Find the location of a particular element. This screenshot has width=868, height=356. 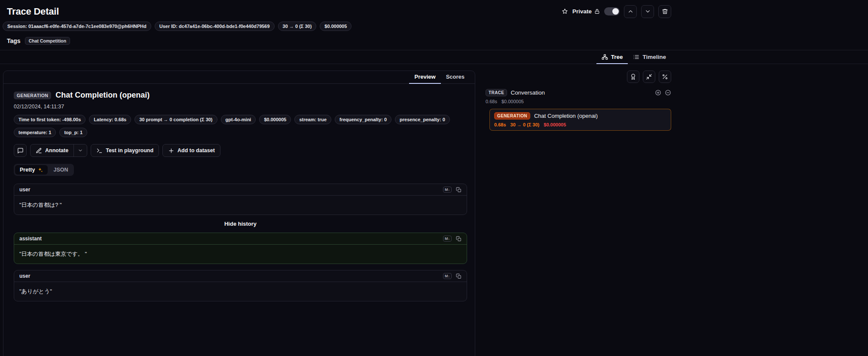

chevron-up-icon is located at coordinates (631, 11).